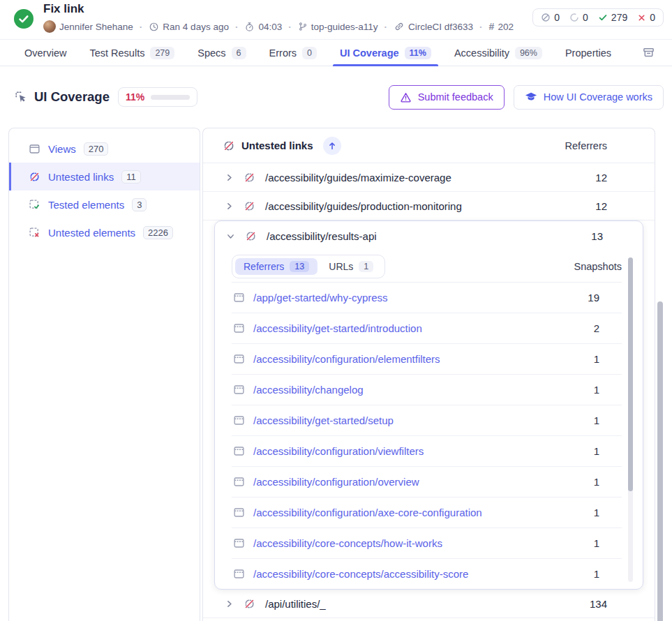 Image resolution: width=672 pixels, height=621 pixels. What do you see at coordinates (264, 267) in the screenshot?
I see `tab-label: Referrers` at bounding box center [264, 267].